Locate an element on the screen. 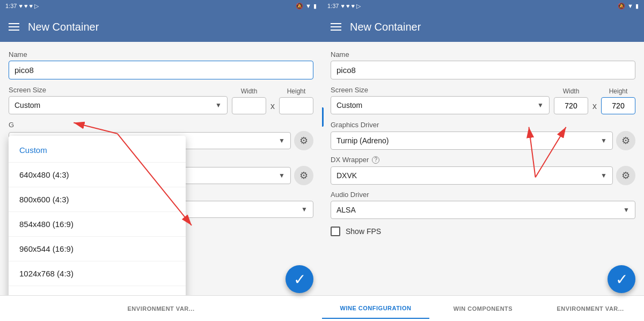 Image resolution: width=644 pixels, height=321 pixels. screen-size-value-right: Custom is located at coordinates (349, 105).